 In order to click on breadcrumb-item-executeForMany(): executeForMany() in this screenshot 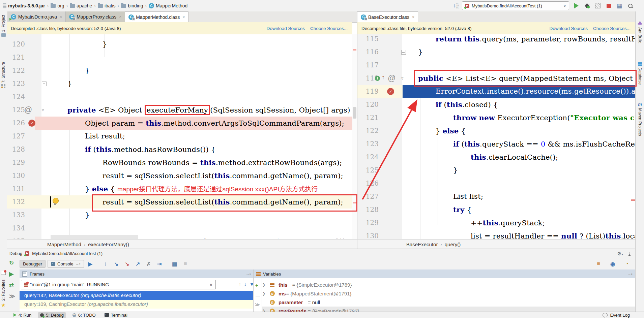, I will do `click(109, 245)`.